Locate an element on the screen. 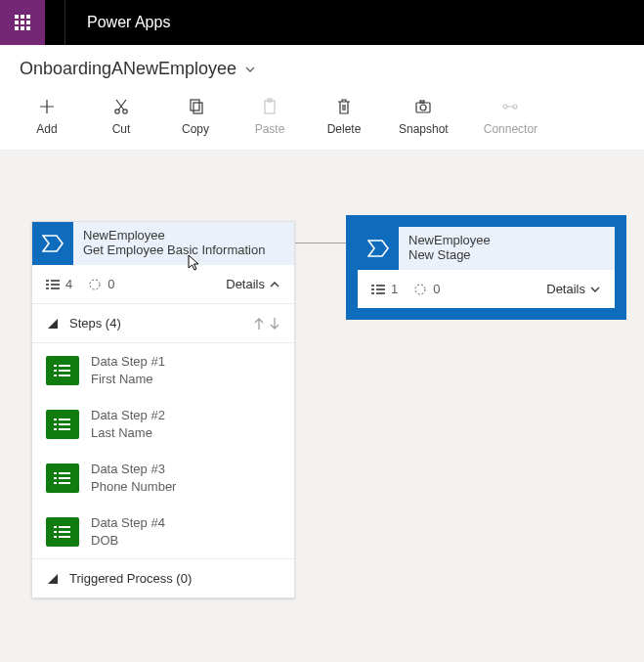 The height and width of the screenshot is (662, 644). stage-header: NewEmployee Get Employee Basic Informati… is located at coordinates (163, 243).